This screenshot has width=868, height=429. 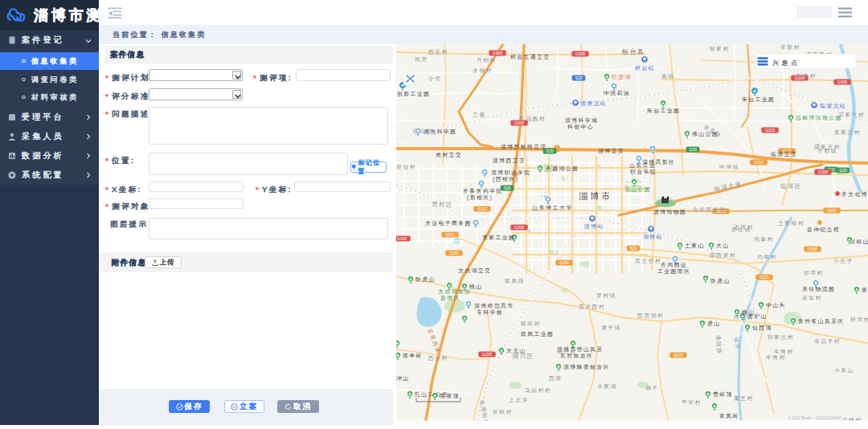 I want to click on svg-text: S308, so click(x=813, y=249).